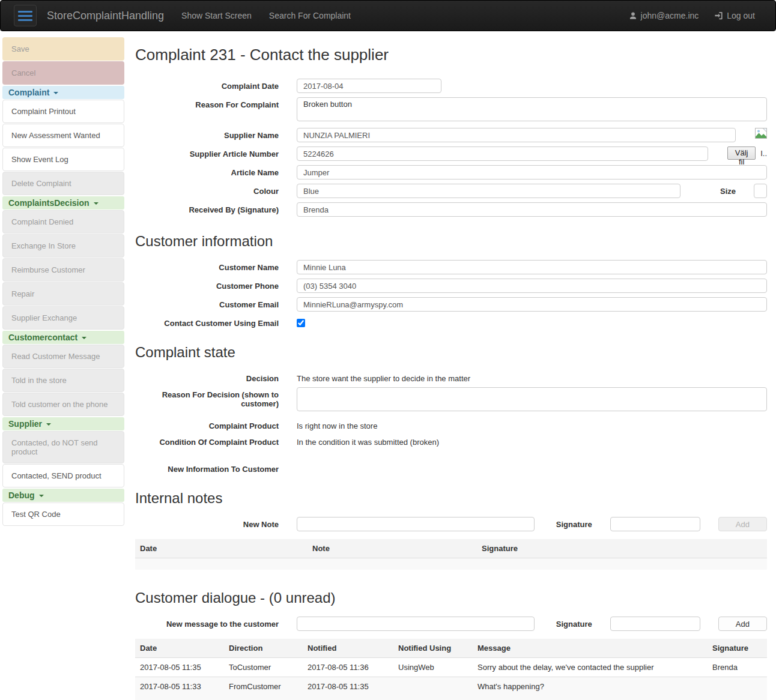 This screenshot has height=700, width=776. Describe the element at coordinates (64, 112) in the screenshot. I see `sidebar-item-complaint-printout: Complaint Printout` at that location.